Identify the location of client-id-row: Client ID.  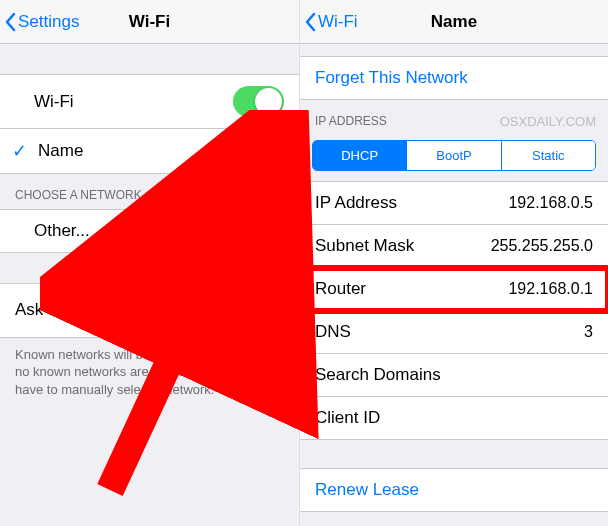
(454, 418).